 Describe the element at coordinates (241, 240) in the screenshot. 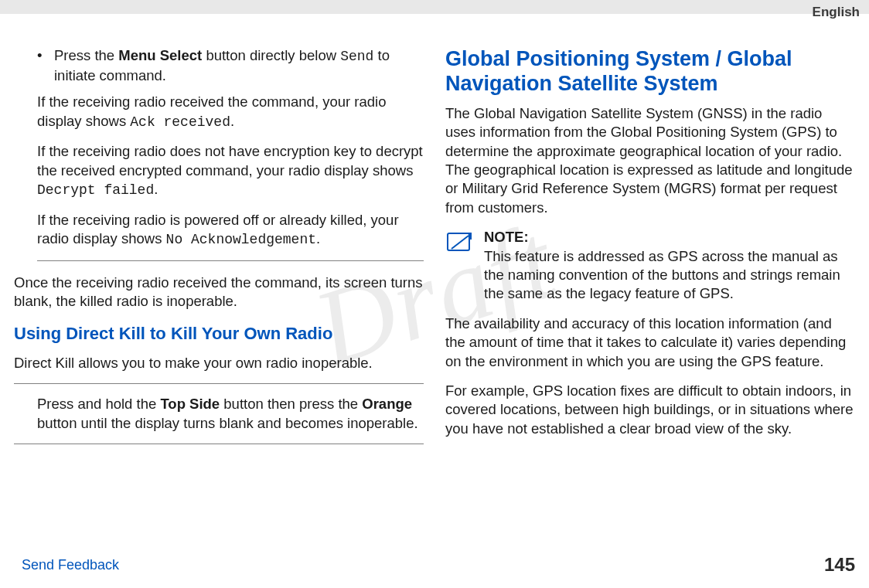

I see `no-ack-mono: No Acknowledgement` at that location.